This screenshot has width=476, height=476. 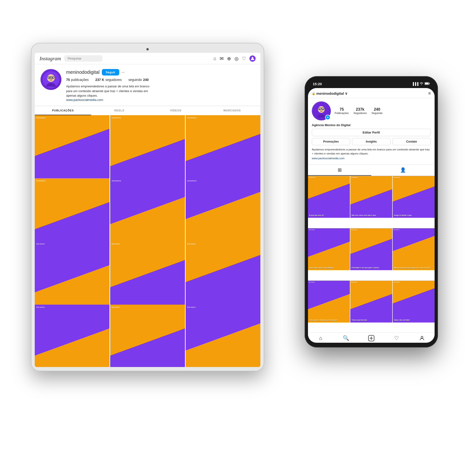 What do you see at coordinates (223, 336) in the screenshot?
I see `grid-item-12: Sua marca Com açaí Sem açaí` at bounding box center [223, 336].